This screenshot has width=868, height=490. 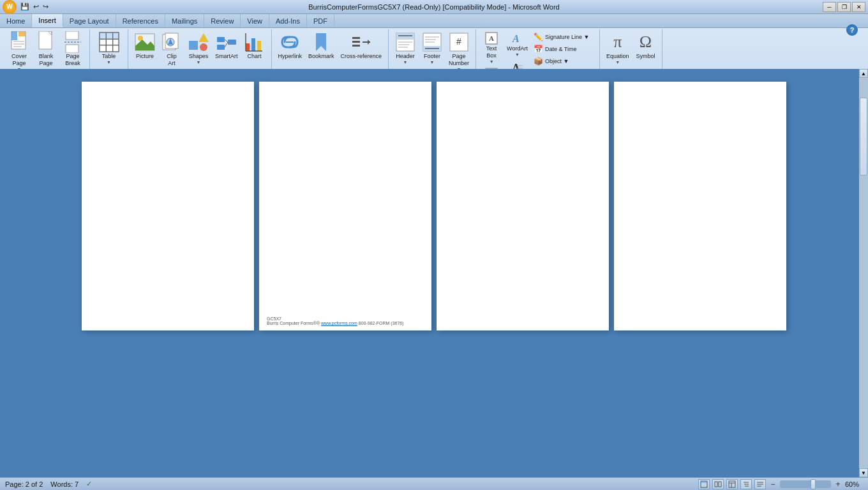 What do you see at coordinates (288, 20) in the screenshot?
I see `tab-addins: Add-Ins` at bounding box center [288, 20].